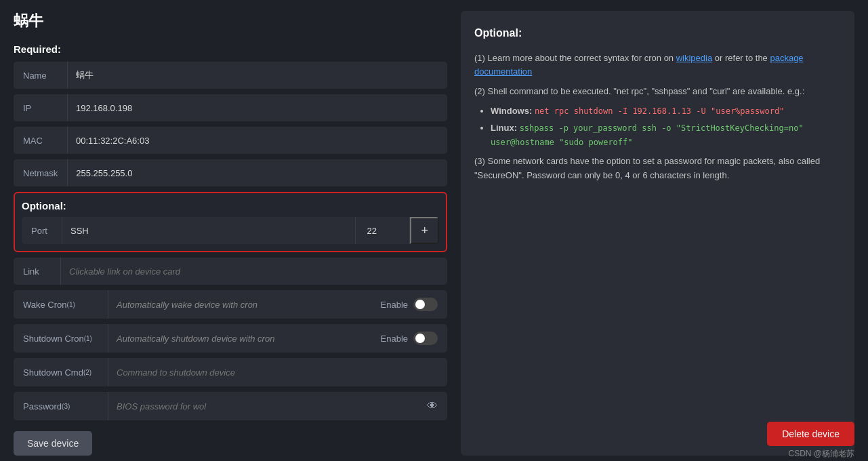 The image size is (868, 461). I want to click on mac-row: MAC, so click(230, 140).